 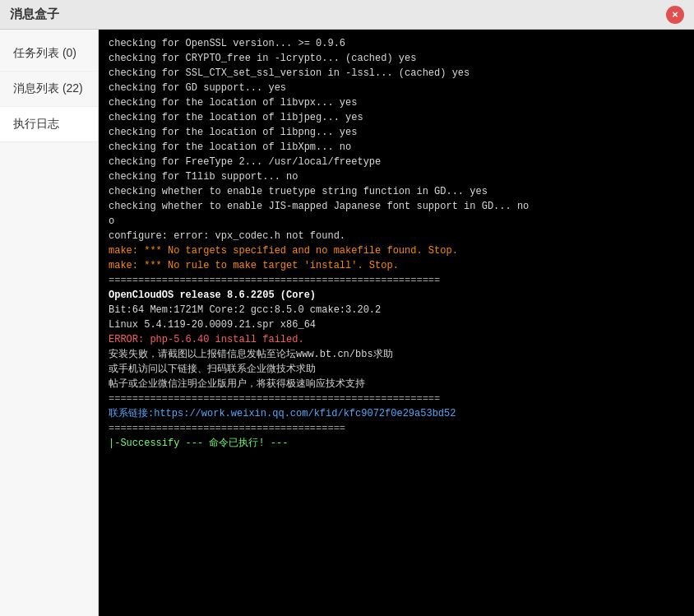 What do you see at coordinates (396, 369) in the screenshot?
I see `terminal-line: 或手机访问以下链接、扫码联系企业微技术求助` at bounding box center [396, 369].